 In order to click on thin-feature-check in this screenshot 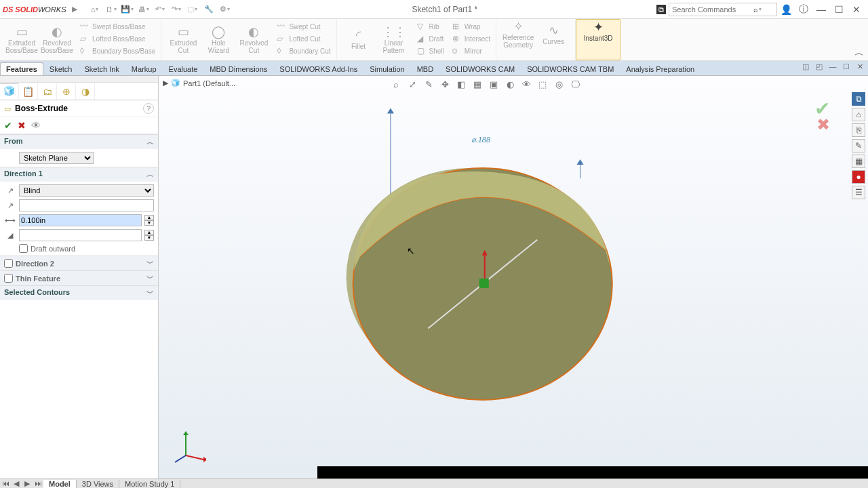, I will do `click(8, 278)`.